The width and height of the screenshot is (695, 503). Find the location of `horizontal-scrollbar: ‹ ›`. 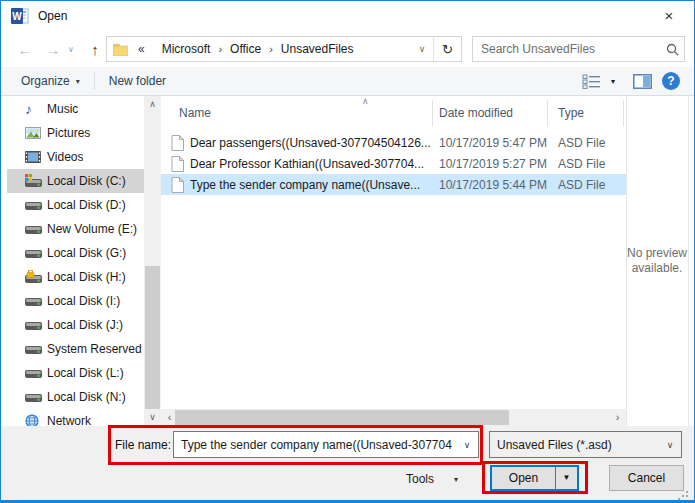

horizontal-scrollbar: ‹ › is located at coordinates (394, 418).